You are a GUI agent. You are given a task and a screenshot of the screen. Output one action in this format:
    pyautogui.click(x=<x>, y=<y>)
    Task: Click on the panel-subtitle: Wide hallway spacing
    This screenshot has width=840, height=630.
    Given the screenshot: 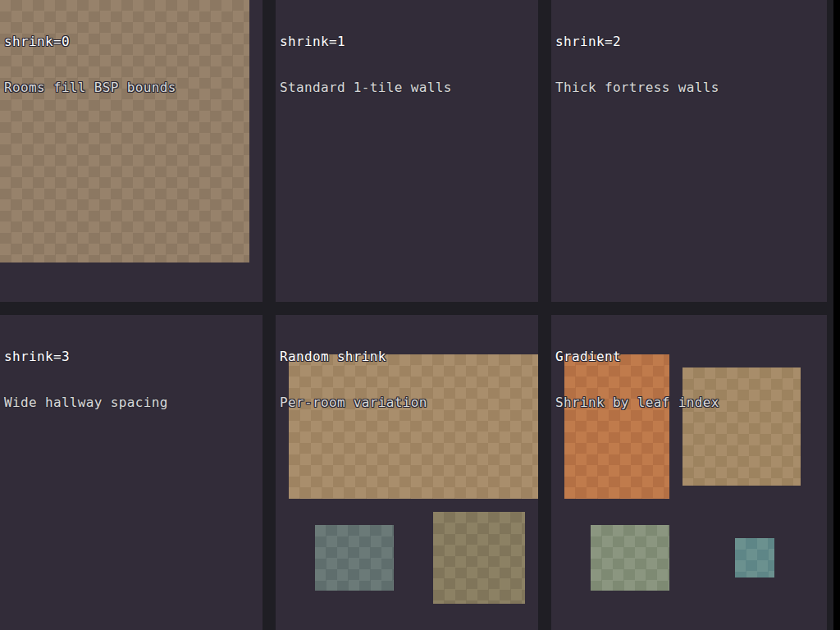 What is the action you would take?
    pyautogui.click(x=86, y=403)
    